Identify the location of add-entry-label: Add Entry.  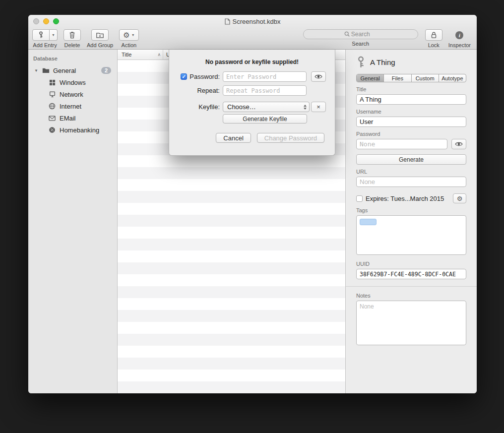
(45, 45).